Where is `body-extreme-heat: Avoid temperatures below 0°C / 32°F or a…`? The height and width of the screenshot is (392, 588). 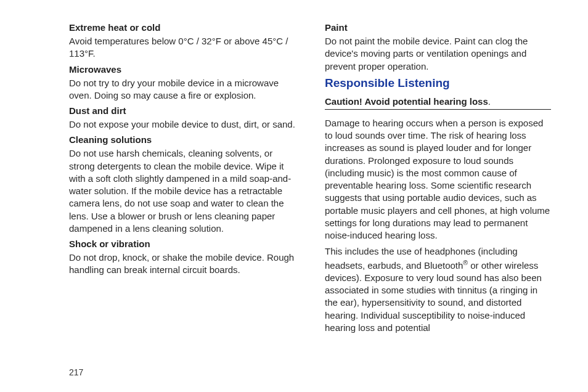 body-extreme-heat: Avoid temperatures below 0°C / 32°F or a… is located at coordinates (182, 48).